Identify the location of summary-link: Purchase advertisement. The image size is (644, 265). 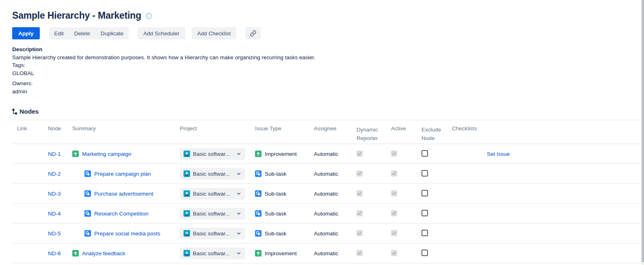
(124, 194).